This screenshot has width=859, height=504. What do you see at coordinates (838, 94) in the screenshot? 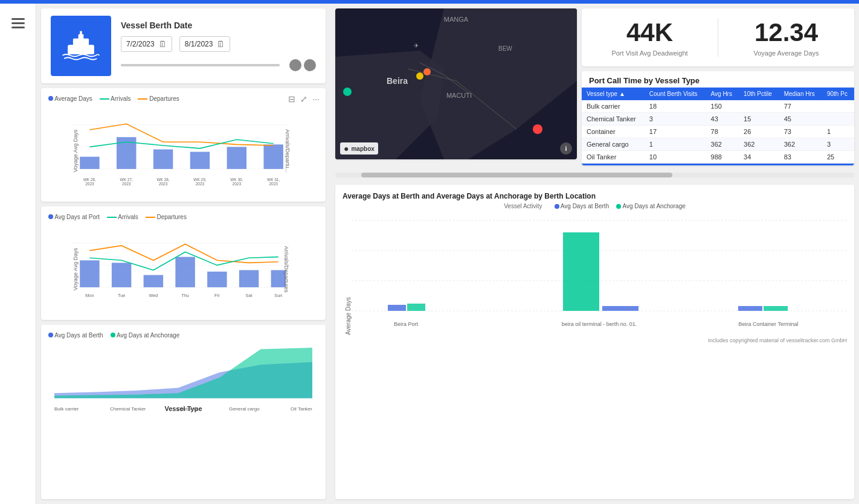
I see `col-90th-pc: 90th Pc` at bounding box center [838, 94].